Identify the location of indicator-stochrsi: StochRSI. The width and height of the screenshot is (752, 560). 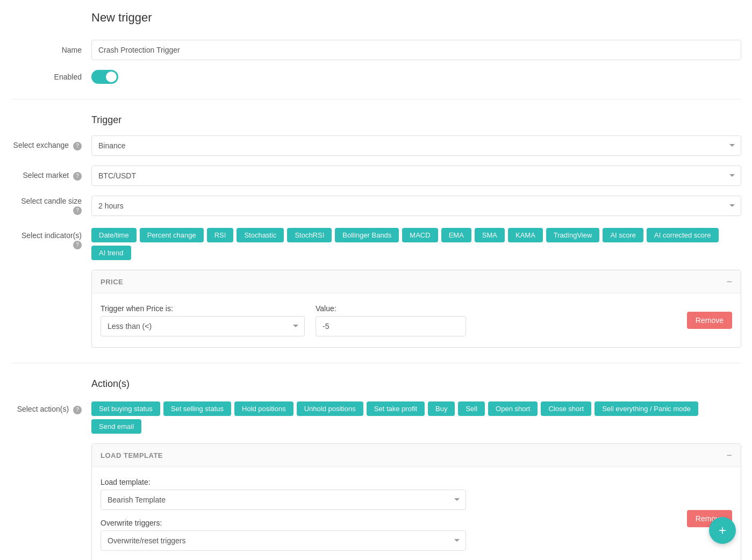
(310, 235).